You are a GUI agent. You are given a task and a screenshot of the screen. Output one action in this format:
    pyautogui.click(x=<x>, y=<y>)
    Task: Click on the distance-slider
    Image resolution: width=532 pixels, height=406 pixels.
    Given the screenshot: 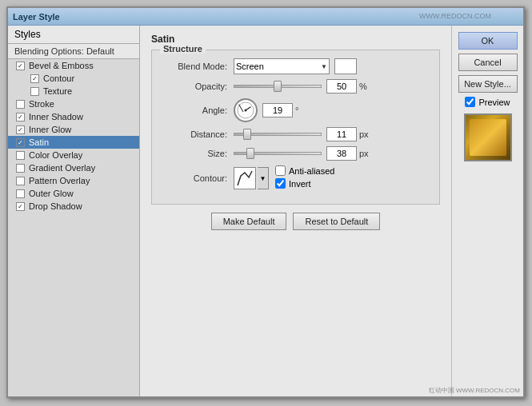 What is the action you would take?
    pyautogui.click(x=278, y=134)
    